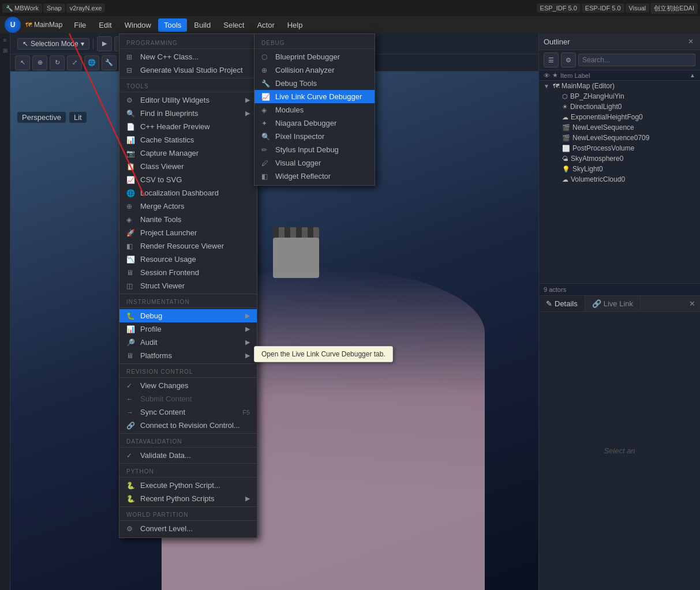 The height and width of the screenshot is (590, 700). I want to click on bd-icon: ⬡, so click(266, 57).